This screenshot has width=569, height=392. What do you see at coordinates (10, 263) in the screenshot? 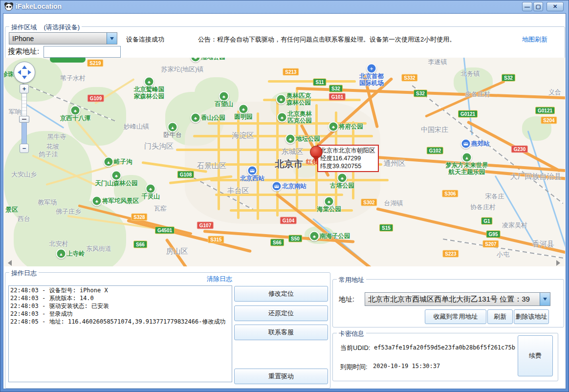
I see `map-scroll-left-icon` at bounding box center [10, 263].